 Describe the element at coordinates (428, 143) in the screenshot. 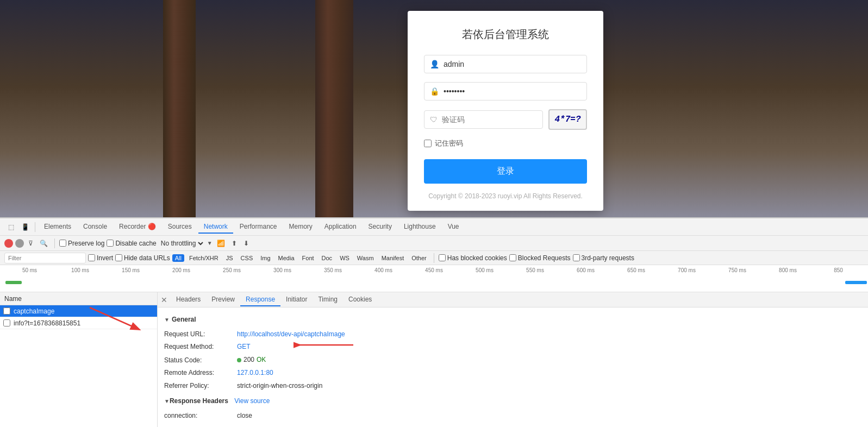

I see `remember-checkbox` at that location.